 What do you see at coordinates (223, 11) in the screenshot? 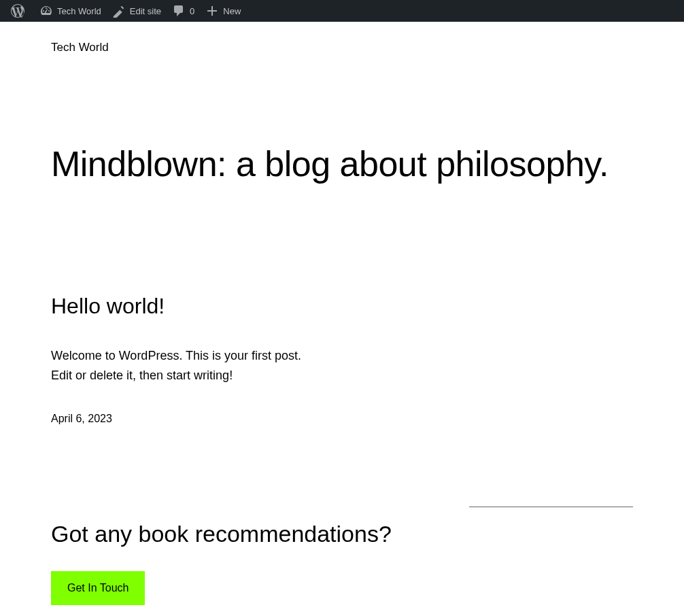
I see `new-content-menu: New` at bounding box center [223, 11].